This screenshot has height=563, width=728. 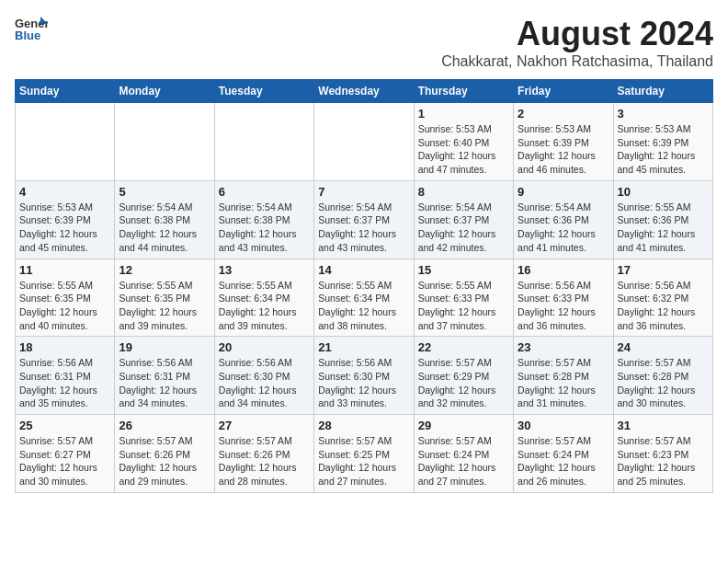 What do you see at coordinates (264, 219) in the screenshot?
I see `calendar-cell: 6Sunrise: 5:54 AM Sunset: 6:38 PM Daylig…` at bounding box center [264, 219].